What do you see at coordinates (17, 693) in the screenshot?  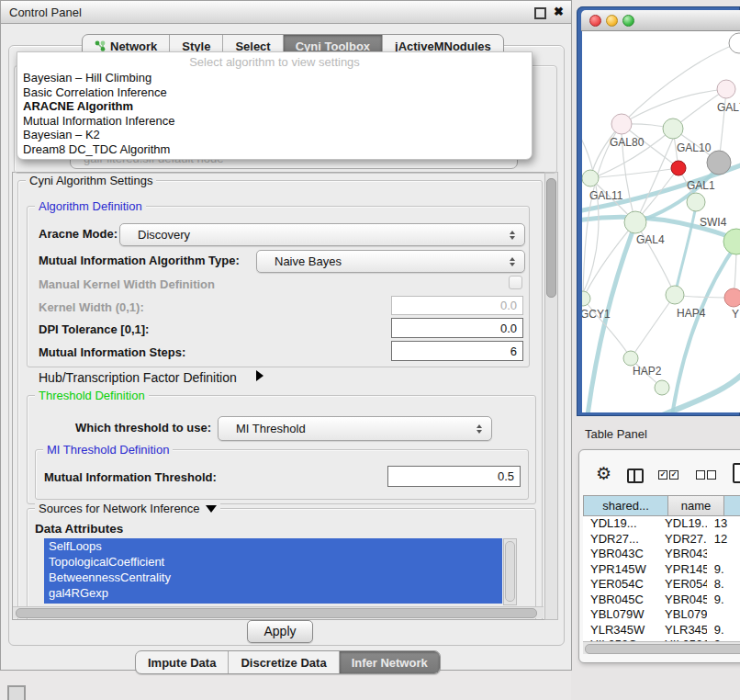 I see `dock-panel-icon` at bounding box center [17, 693].